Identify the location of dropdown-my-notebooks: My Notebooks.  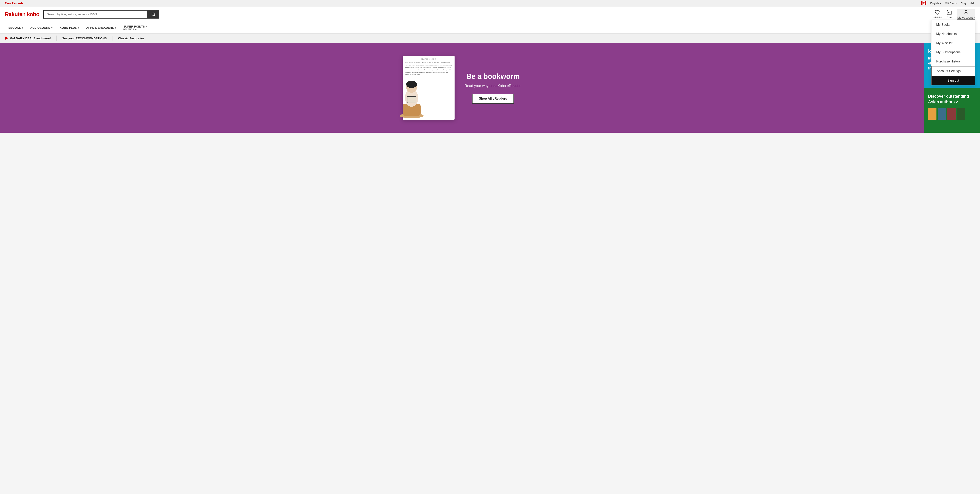
(953, 34).